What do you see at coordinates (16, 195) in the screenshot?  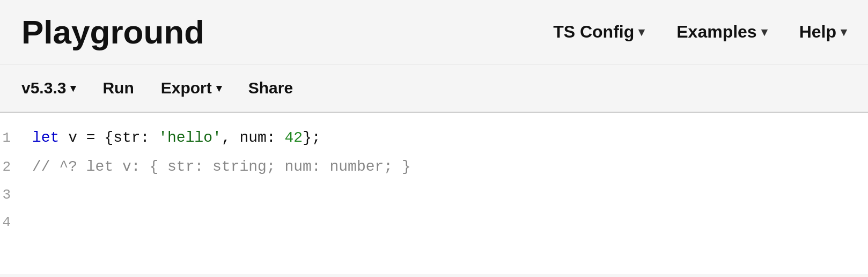 I see `line-number-3: 3` at bounding box center [16, 195].